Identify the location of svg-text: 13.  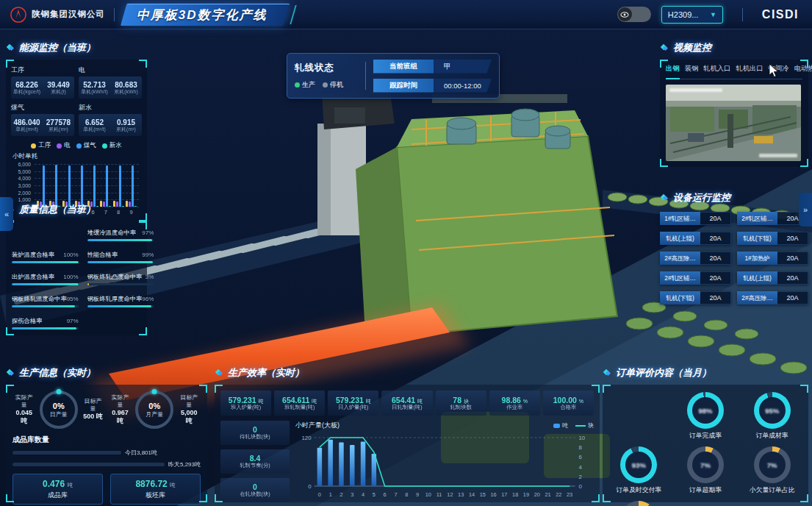
(461, 494).